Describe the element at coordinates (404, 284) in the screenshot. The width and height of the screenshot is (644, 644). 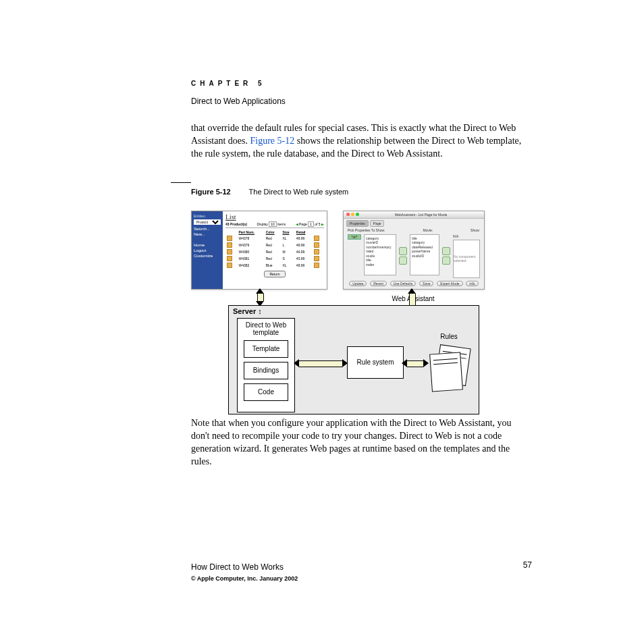
I see `use-defaults-button: Use Defaults` at that location.